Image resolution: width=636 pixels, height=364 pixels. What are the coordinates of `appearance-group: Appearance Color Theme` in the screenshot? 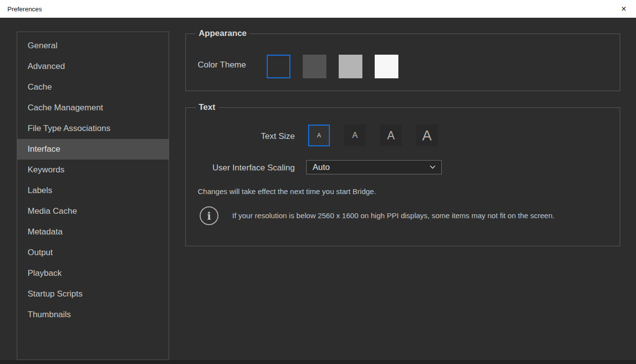 It's located at (403, 62).